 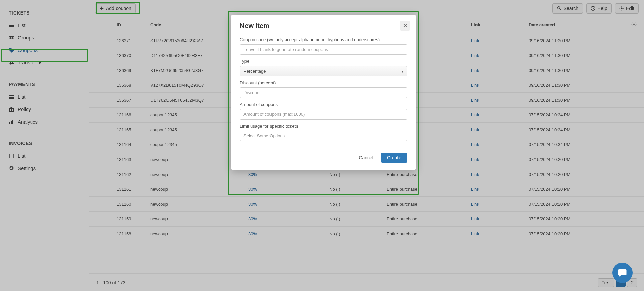 I want to click on coupon-code-input, so click(x=324, y=49).